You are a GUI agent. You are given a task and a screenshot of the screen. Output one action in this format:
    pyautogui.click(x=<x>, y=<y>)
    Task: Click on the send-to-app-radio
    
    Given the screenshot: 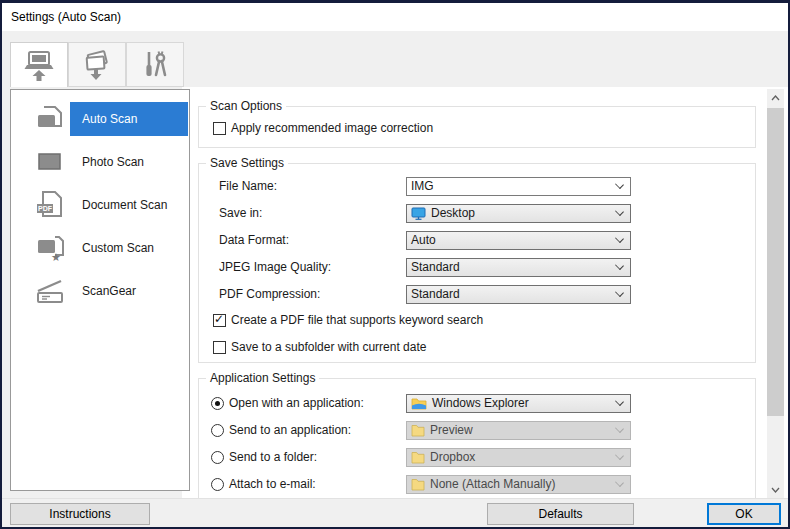 What is the action you would take?
    pyautogui.click(x=218, y=430)
    